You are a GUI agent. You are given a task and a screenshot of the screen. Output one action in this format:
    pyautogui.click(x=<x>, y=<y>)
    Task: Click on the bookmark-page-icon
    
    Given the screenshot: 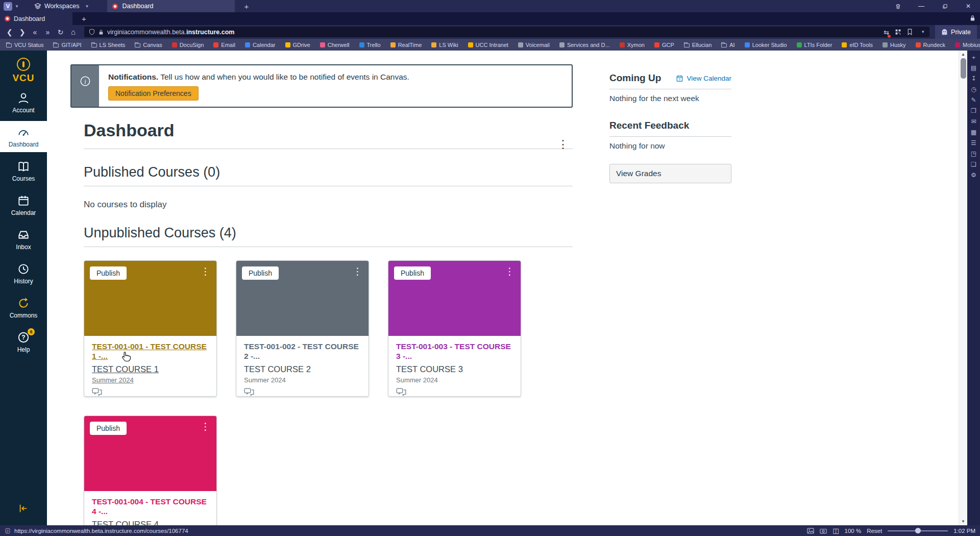 What is the action you would take?
    pyautogui.click(x=910, y=32)
    